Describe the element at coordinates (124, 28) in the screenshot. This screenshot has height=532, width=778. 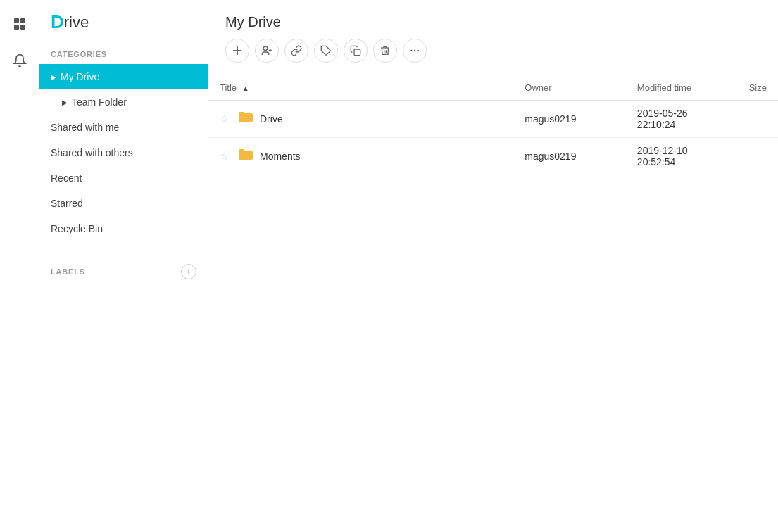
I see `app-logo: Drive` at that location.